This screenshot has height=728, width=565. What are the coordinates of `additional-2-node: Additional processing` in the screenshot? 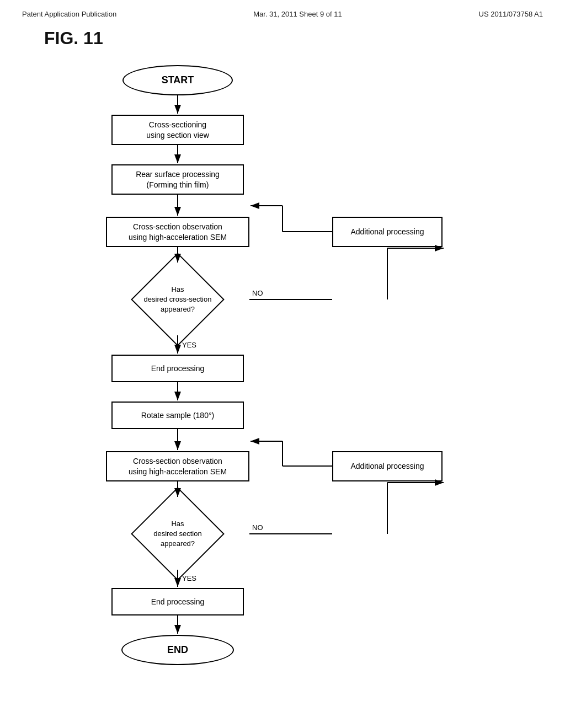 It's located at (387, 467).